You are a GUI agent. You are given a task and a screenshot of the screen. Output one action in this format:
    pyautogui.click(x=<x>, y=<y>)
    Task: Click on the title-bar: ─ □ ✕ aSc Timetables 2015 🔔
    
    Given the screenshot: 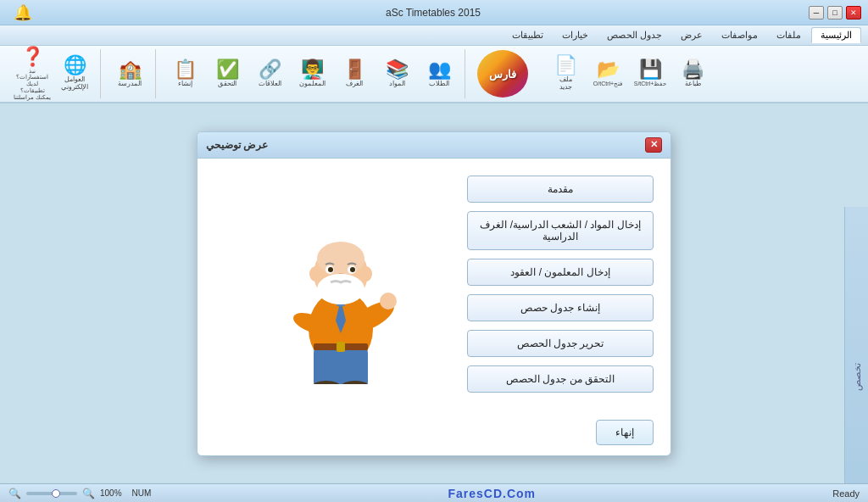 What is the action you would take?
    pyautogui.click(x=434, y=13)
    